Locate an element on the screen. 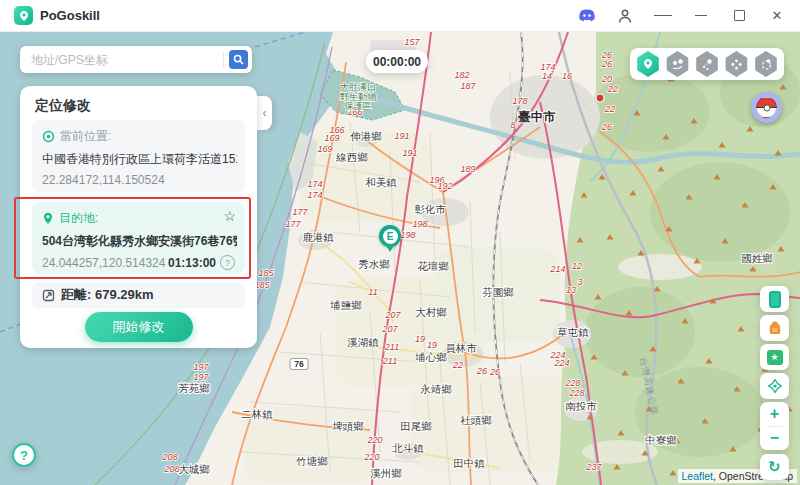  current-location-card: 當前位置: 中國香港特別行政區上環荷李活道151號Iz... 22.284172… is located at coordinates (138, 156).